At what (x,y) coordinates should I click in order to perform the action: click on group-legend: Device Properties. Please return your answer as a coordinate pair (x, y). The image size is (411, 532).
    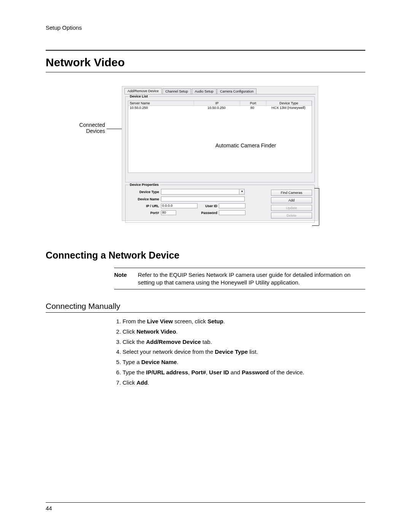
    Looking at the image, I should click on (144, 185).